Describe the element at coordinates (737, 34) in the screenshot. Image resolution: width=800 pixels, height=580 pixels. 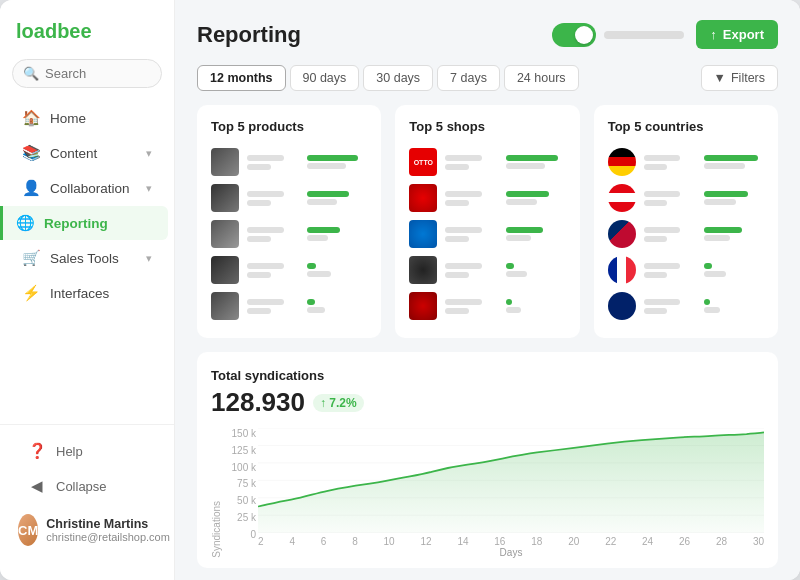
I see `export-button: ↑ Export` at that location.